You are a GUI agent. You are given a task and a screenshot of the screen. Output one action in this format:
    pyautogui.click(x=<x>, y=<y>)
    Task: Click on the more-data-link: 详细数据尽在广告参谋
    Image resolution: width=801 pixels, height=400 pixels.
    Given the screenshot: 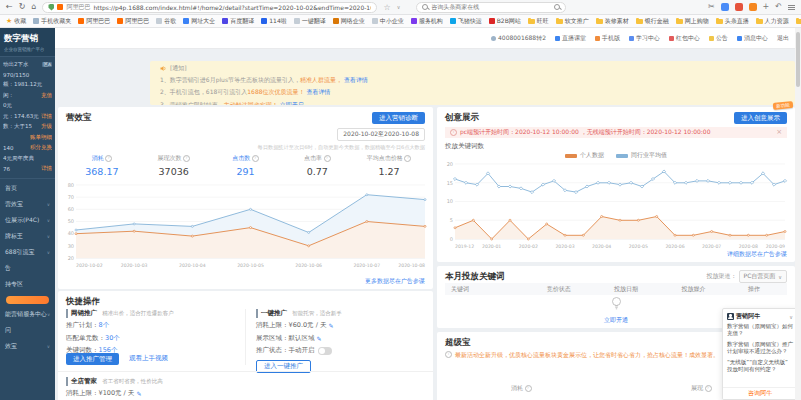 What is the action you would take?
    pyautogui.click(x=757, y=254)
    